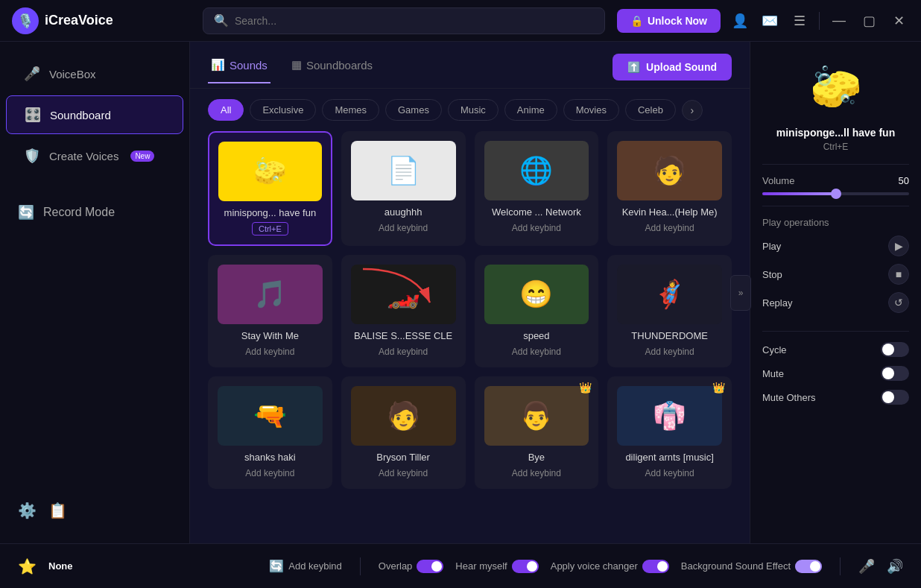 This screenshot has width=921, height=588. Describe the element at coordinates (656, 566) in the screenshot. I see `apply-voice-changer-toggle` at that location.